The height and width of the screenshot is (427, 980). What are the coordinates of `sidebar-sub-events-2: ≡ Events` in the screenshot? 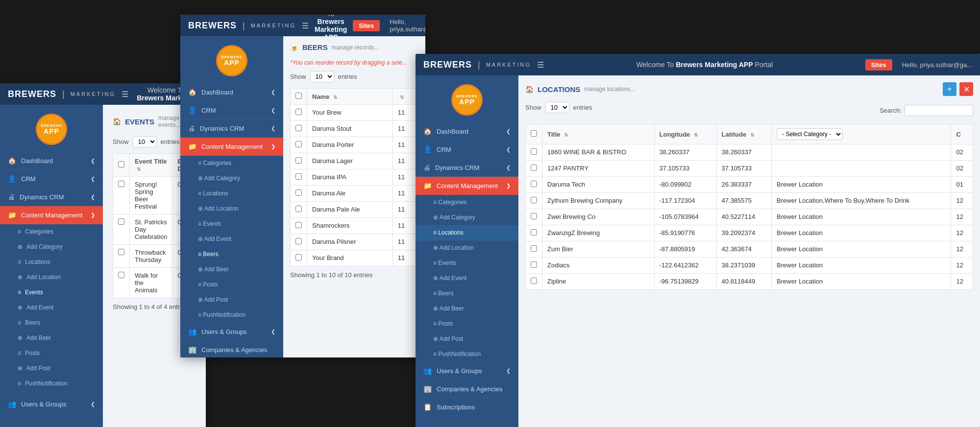 It's located at (232, 224).